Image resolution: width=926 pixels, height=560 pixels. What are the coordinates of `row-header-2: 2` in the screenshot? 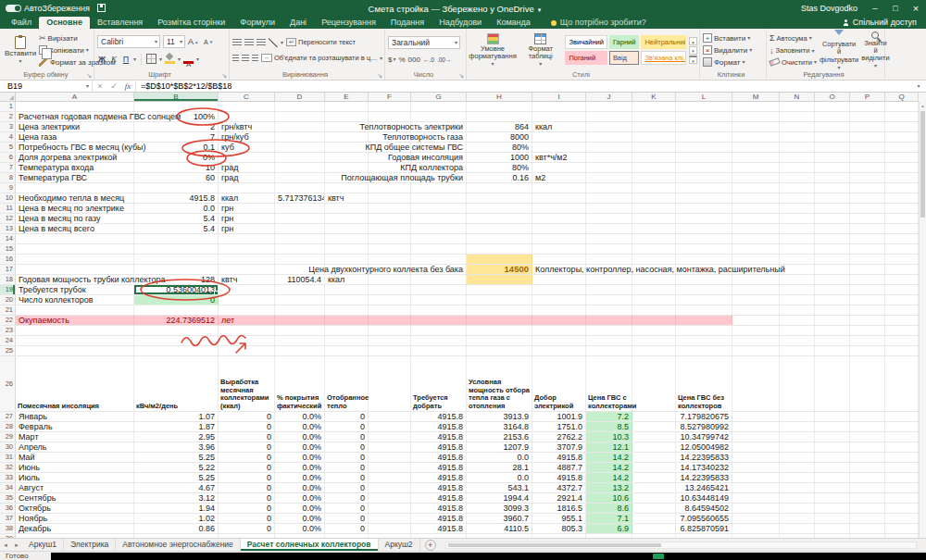 It's located at (7, 117).